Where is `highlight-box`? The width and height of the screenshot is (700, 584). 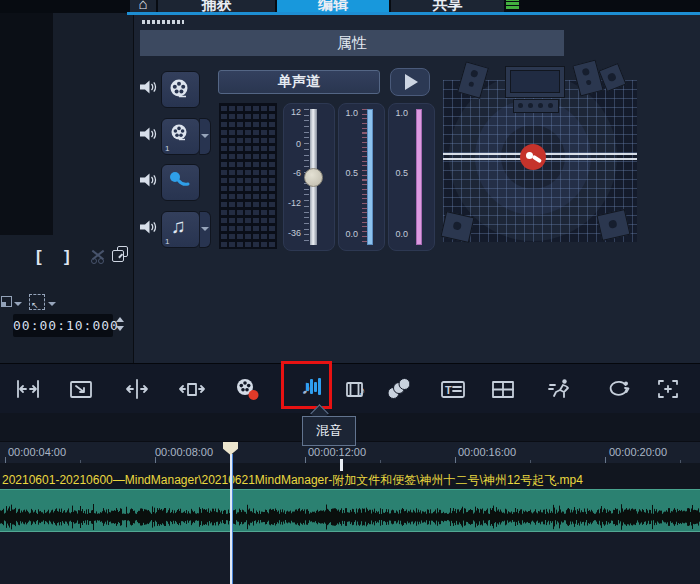 highlight-box is located at coordinates (306, 385).